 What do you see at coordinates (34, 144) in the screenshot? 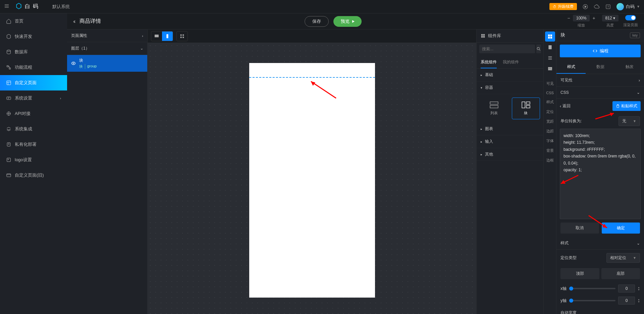
I see `nav-private: 私有化部署` at bounding box center [34, 144].